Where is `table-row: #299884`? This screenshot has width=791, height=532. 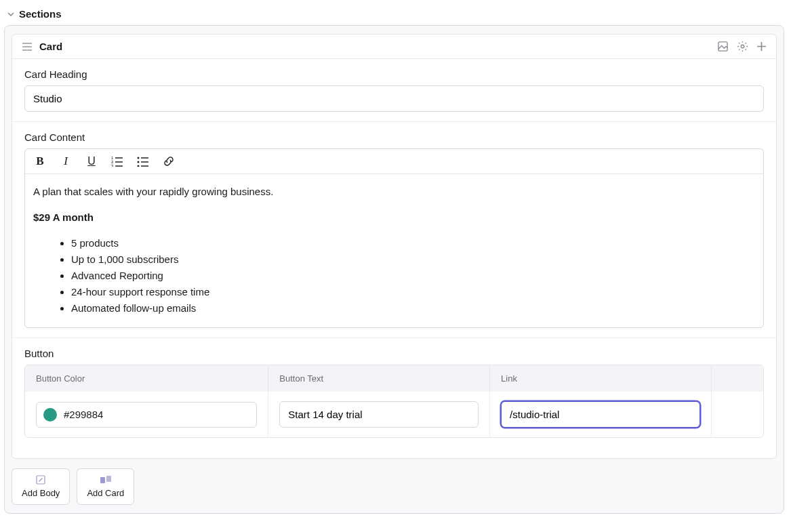 table-row: #299884 is located at coordinates (394, 415).